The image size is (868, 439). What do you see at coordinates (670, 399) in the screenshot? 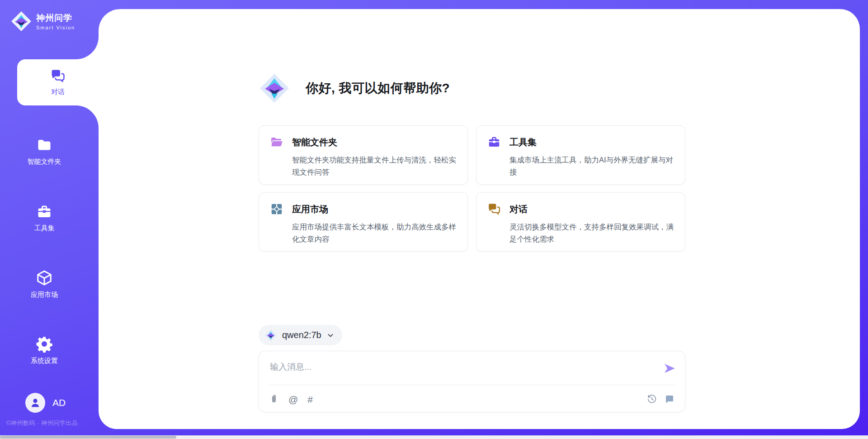
I see `message-icon` at bounding box center [670, 399].